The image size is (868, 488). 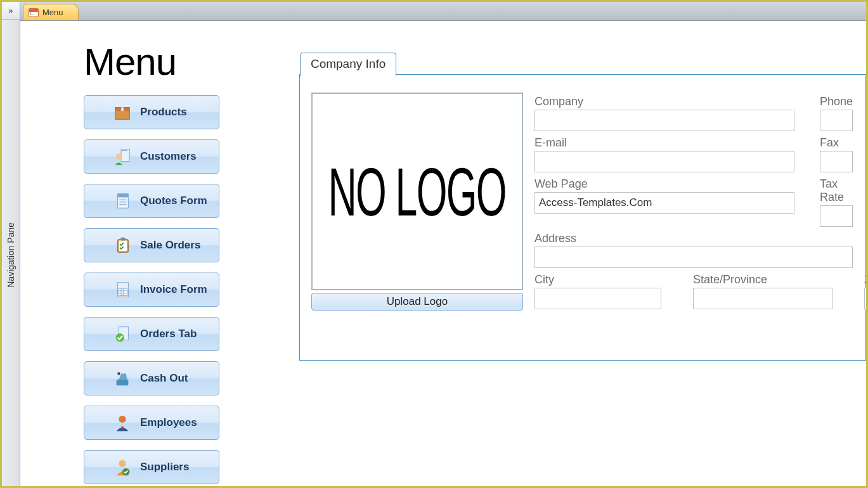 What do you see at coordinates (122, 334) in the screenshot?
I see `check-doc-icon` at bounding box center [122, 334].